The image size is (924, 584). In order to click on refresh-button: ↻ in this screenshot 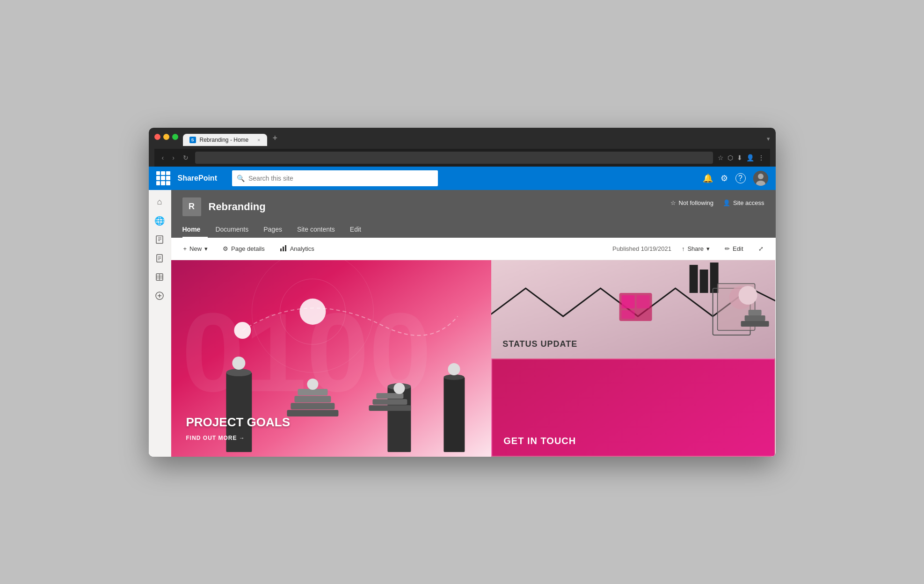, I will do `click(186, 158)`.